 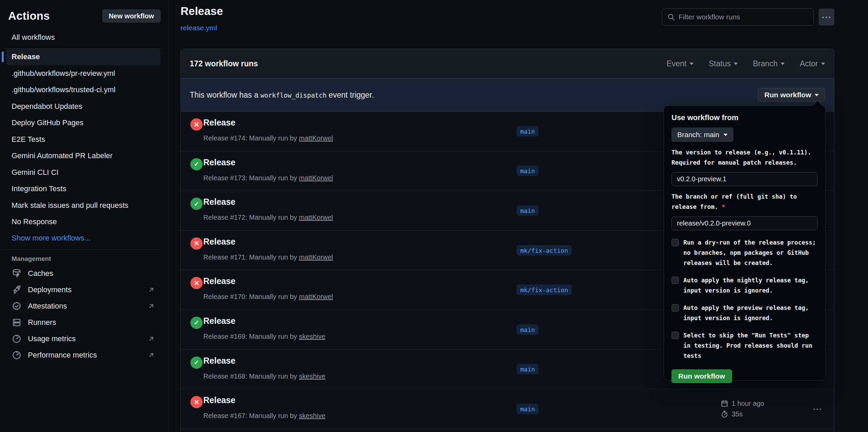 I want to click on sidebar-item-e2e-tests: E2E Tests, so click(x=84, y=139).